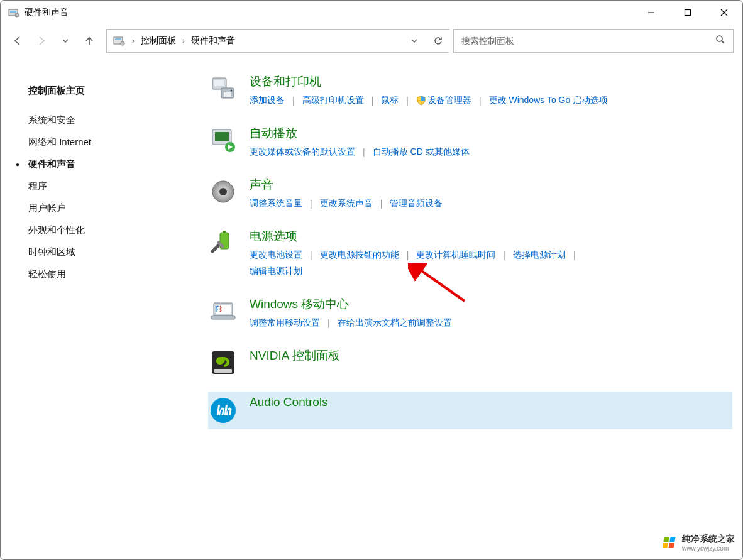 This screenshot has width=743, height=560. Describe the element at coordinates (223, 140) in the screenshot. I see `autoplay-icon` at that location.